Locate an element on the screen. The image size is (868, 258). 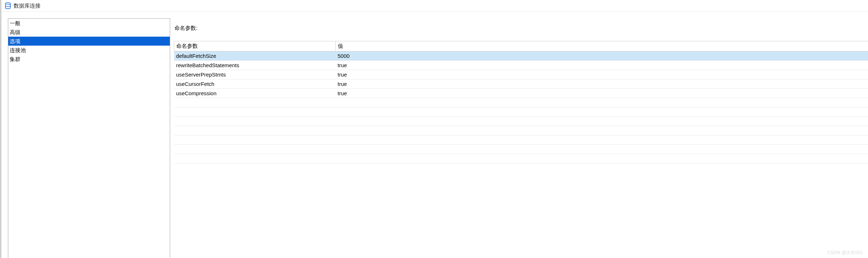
column-header-name: 命名参数 is located at coordinates (255, 46).